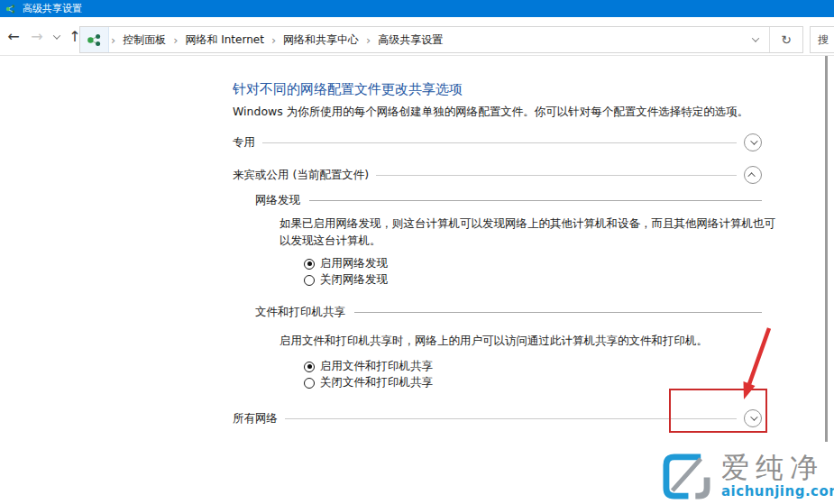  Describe the element at coordinates (756, 40) in the screenshot. I see `address-dropdown-button` at that location.